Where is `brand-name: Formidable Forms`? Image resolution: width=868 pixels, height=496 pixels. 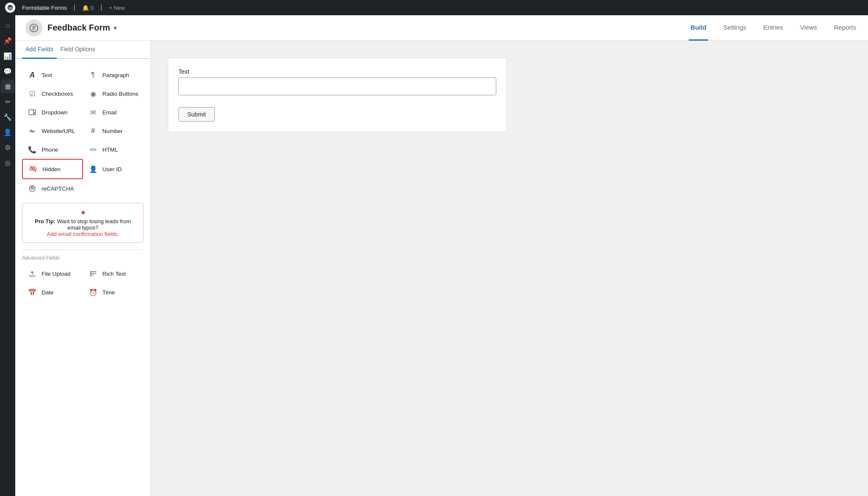
brand-name: Formidable Forms is located at coordinates (44, 8).